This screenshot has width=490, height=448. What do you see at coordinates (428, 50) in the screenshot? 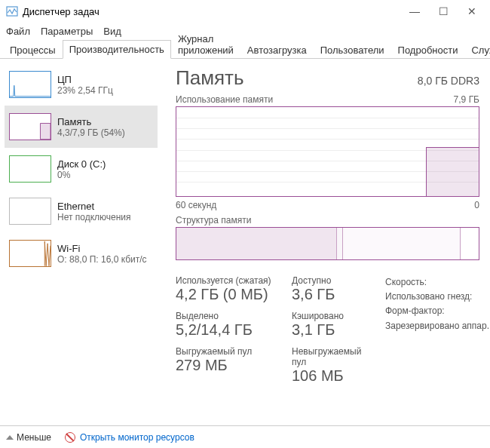
I see `tab-details: Подробности` at bounding box center [428, 50].